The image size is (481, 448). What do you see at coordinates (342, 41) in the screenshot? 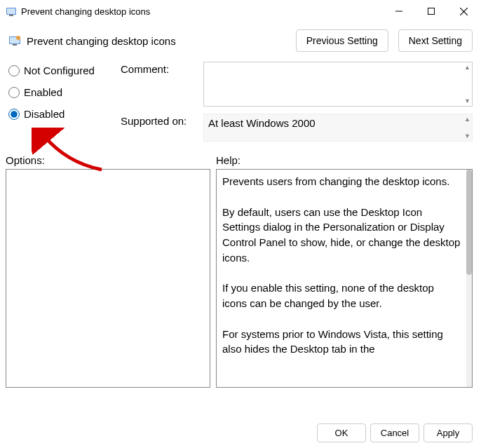
I see `previous-setting-button: Previous Setting` at bounding box center [342, 41].